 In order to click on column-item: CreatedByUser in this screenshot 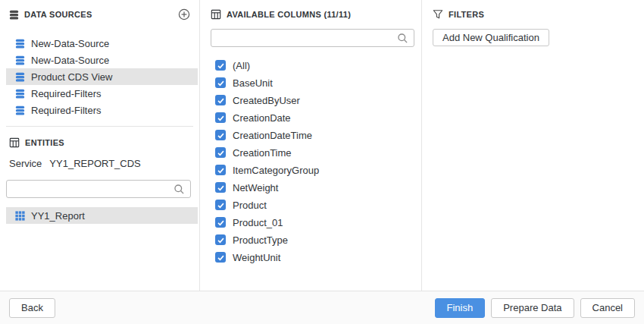, I will do `click(318, 100)`.